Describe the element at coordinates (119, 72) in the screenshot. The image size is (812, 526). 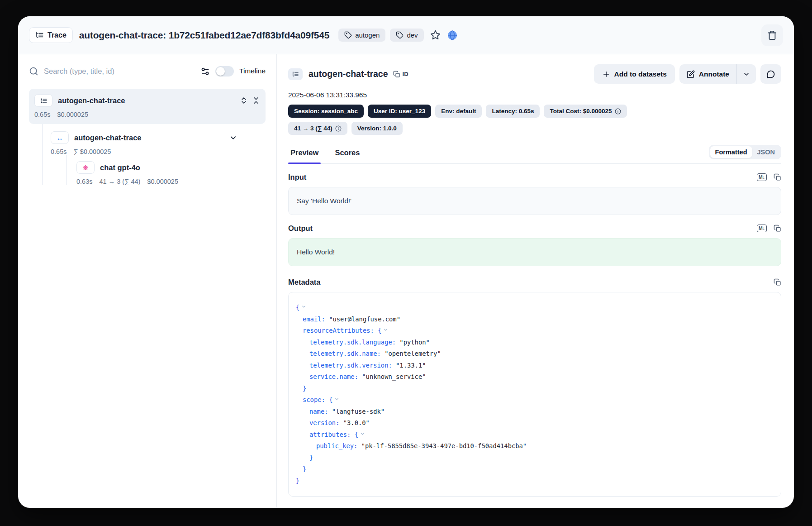
I see `search-input` at that location.